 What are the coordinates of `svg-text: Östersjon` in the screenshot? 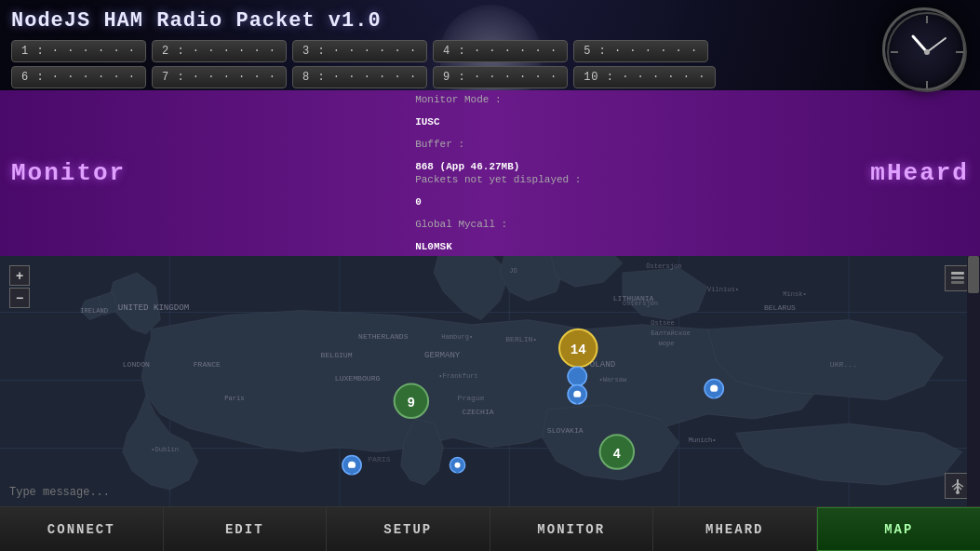 It's located at (664, 266).